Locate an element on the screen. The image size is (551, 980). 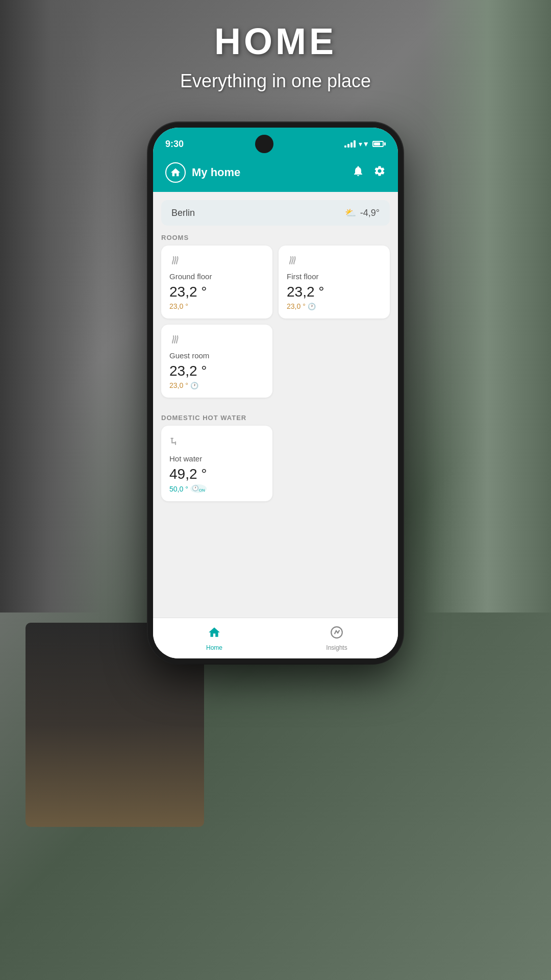
dhw-grid: Hot water 49,2 ° 50,0 ° 🕐ON is located at coordinates (276, 463).